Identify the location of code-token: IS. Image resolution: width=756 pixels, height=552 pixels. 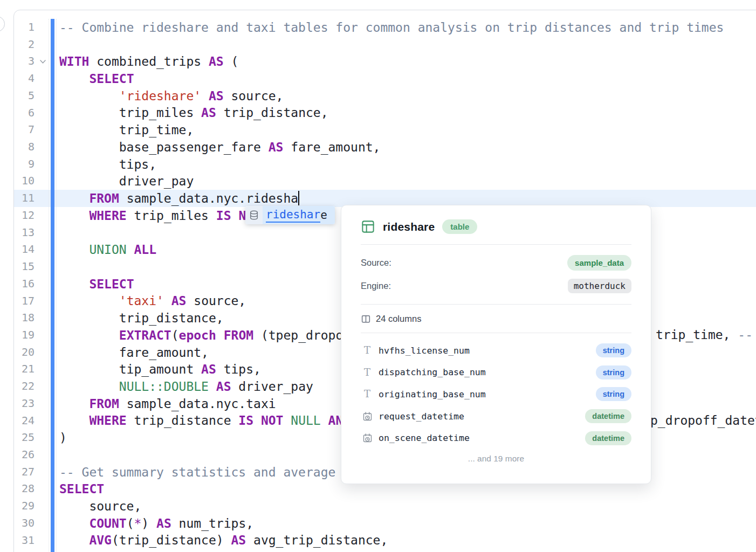
(224, 216).